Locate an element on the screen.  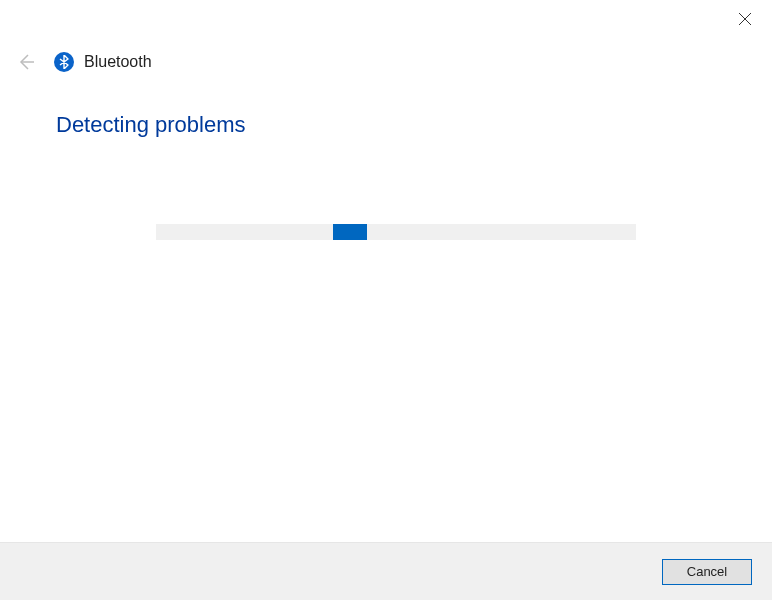
back-button is located at coordinates (26, 62).